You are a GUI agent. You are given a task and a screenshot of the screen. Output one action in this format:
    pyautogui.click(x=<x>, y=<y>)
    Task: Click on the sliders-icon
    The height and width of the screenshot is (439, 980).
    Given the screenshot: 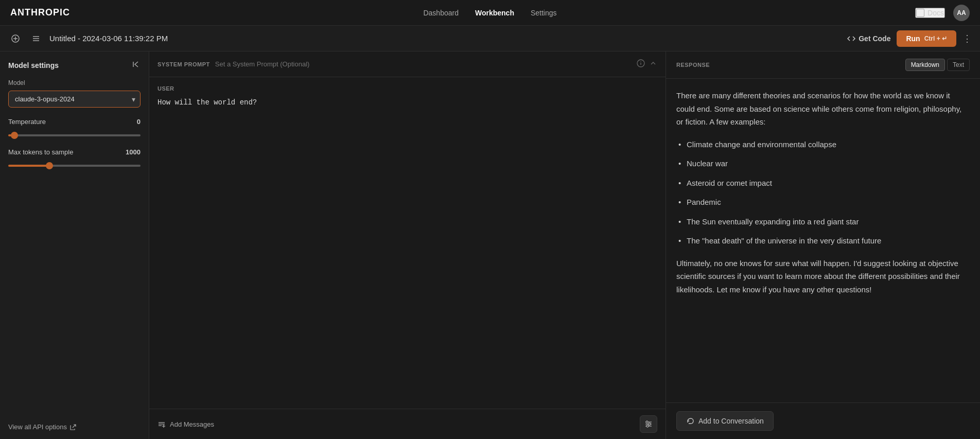 What is the action you would take?
    pyautogui.click(x=649, y=424)
    